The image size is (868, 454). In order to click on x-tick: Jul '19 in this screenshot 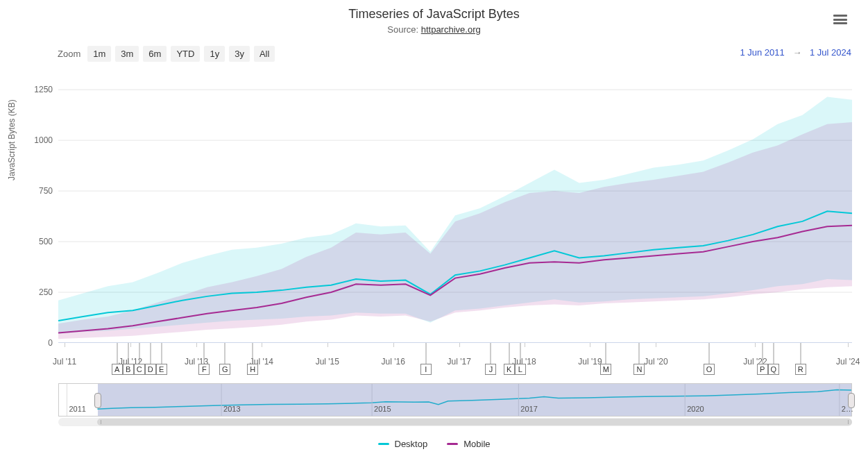, I will do `click(590, 362)`.